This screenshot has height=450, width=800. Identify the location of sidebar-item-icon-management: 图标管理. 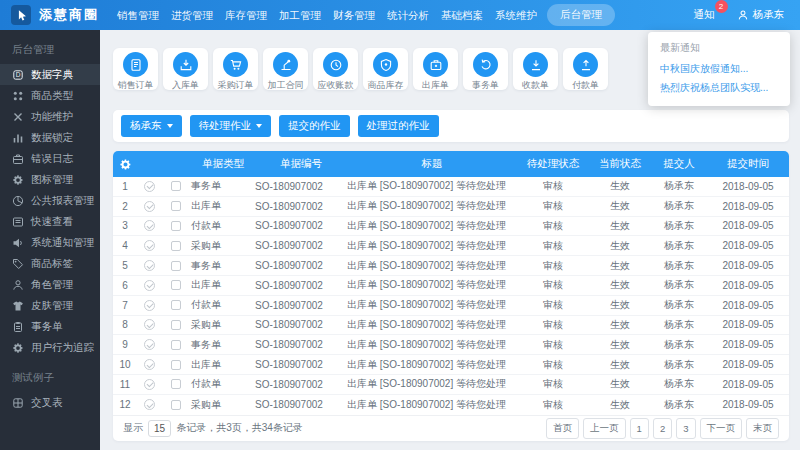
(50, 180).